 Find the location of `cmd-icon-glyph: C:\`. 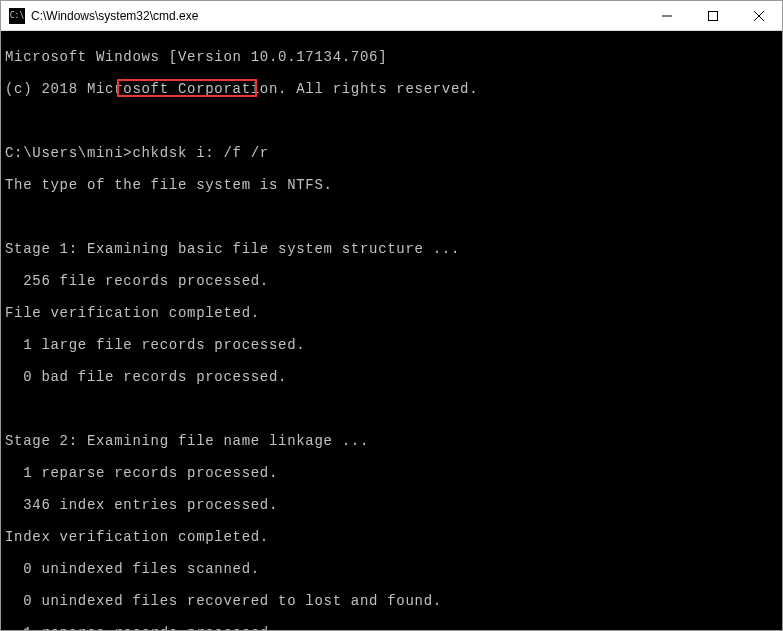

cmd-icon-glyph: C:\ is located at coordinates (17, 16).